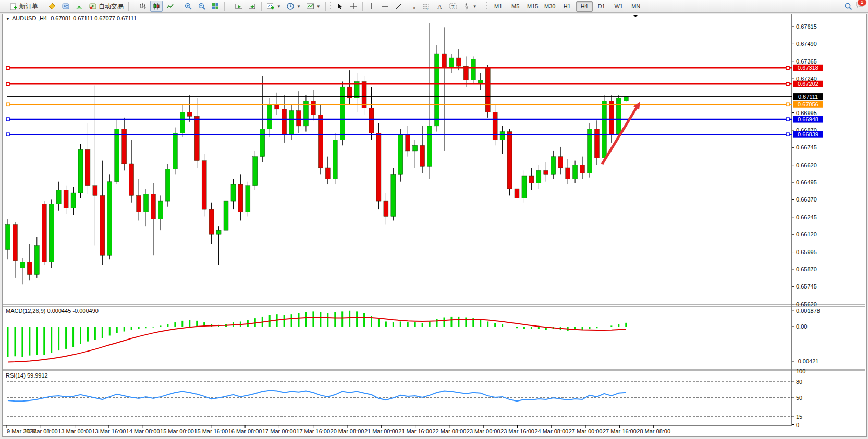  Describe the element at coordinates (24, 6) in the screenshot. I see `new-order-button: 新订单` at that location.